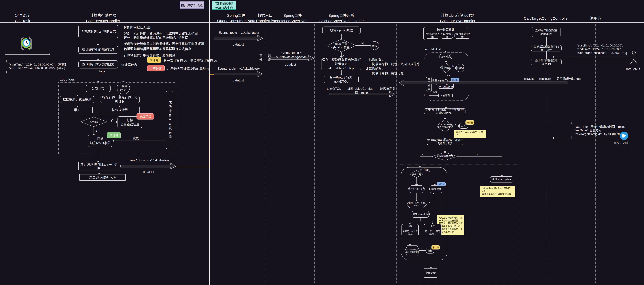  What do you see at coordinates (446, 68) in the screenshot?
I see `decision-hit-config: 命中配置` at bounding box center [446, 68].